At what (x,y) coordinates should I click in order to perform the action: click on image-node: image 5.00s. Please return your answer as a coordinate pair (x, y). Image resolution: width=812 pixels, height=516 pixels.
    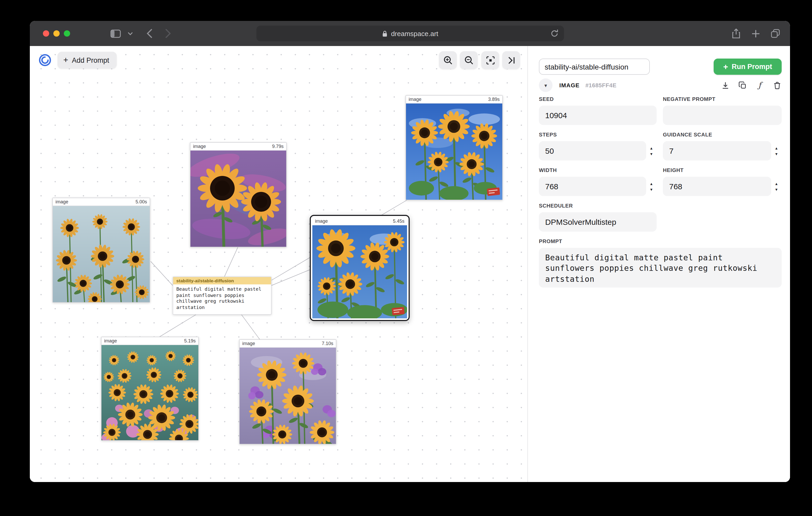
    Looking at the image, I should click on (101, 250).